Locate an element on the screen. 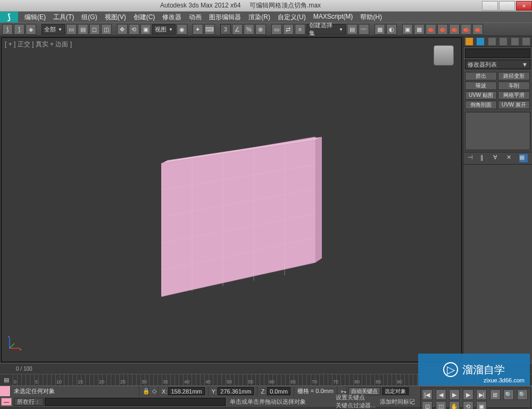 This screenshot has height=409, width=532. make-unique-icon: ∀ is located at coordinates (497, 158).